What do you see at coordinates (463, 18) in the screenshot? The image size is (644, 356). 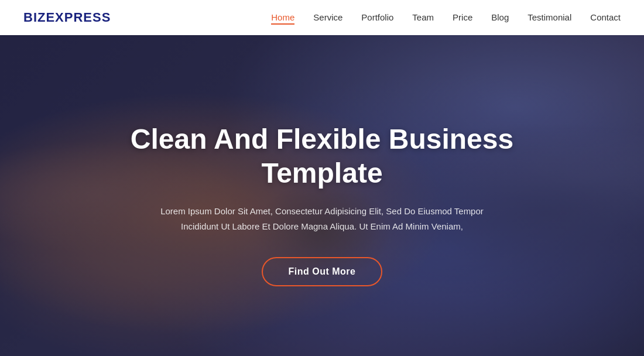 I see `nav-item-price: Price` at bounding box center [463, 18].